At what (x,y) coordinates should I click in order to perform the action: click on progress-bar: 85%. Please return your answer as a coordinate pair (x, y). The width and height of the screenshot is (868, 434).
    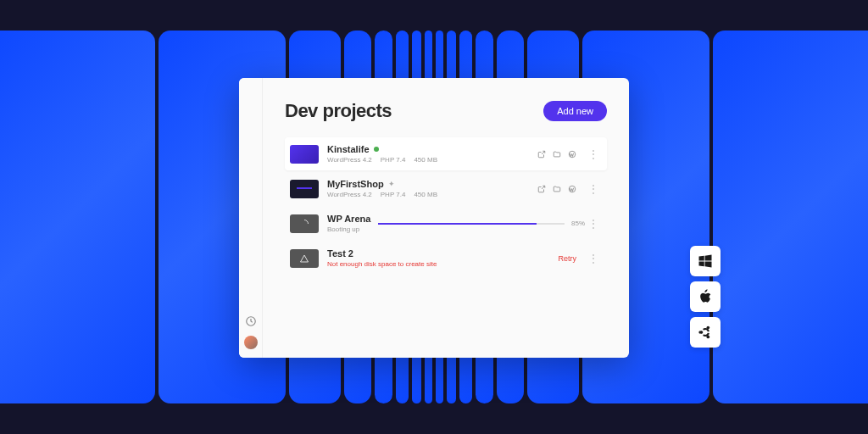
    Looking at the image, I should click on (481, 224).